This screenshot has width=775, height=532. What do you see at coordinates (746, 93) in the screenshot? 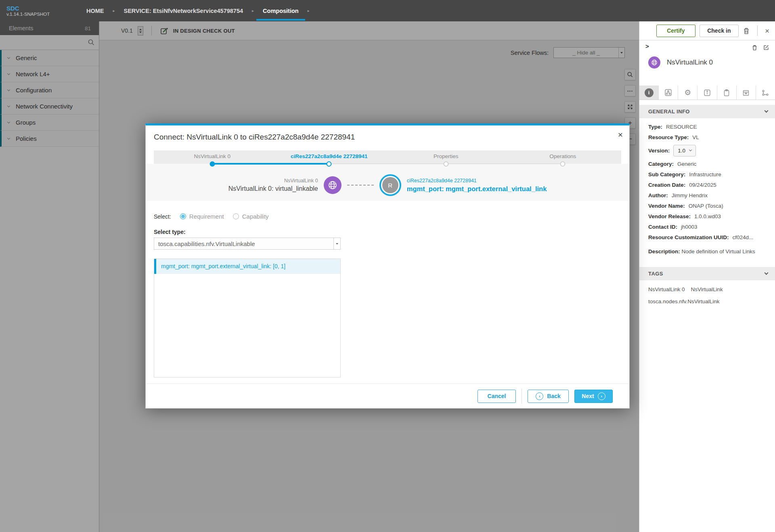
I see `tab-api-artifacts` at bounding box center [746, 93].